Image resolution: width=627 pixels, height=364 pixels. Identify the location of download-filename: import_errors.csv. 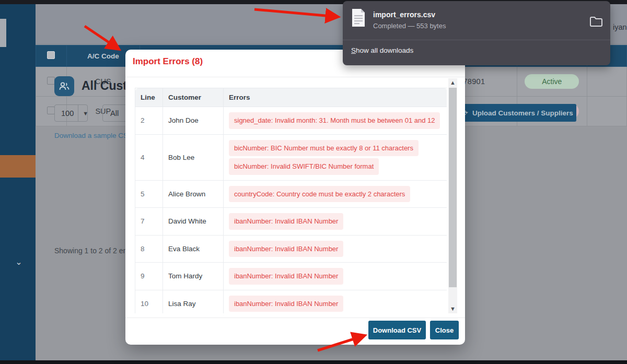
(404, 15).